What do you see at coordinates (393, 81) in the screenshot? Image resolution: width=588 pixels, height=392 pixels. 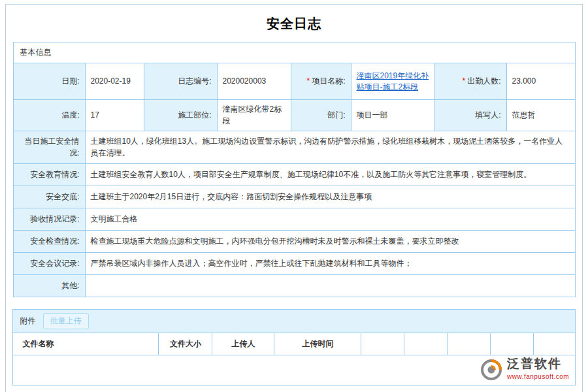 I see `project-name-link: 潼南区2019年绿化补贴项目-施工2标段` at bounding box center [393, 81].